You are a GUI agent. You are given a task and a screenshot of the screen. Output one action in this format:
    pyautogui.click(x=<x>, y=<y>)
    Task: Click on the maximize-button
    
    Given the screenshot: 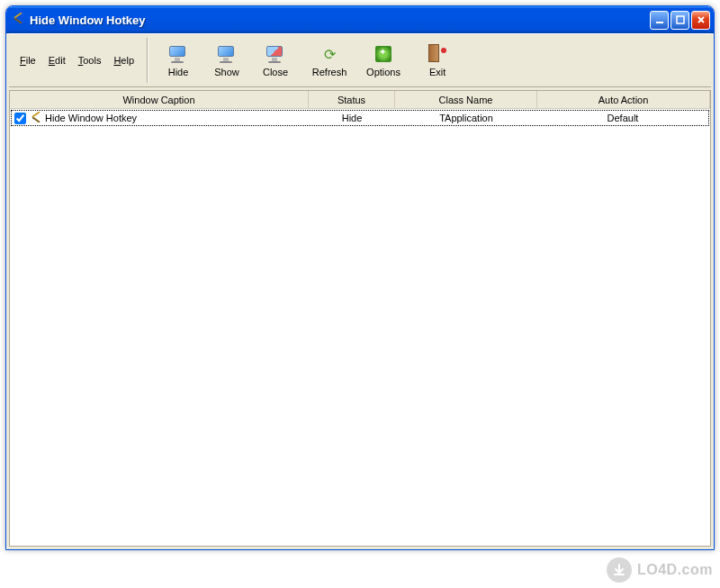 What is the action you would take?
    pyautogui.click(x=680, y=20)
    